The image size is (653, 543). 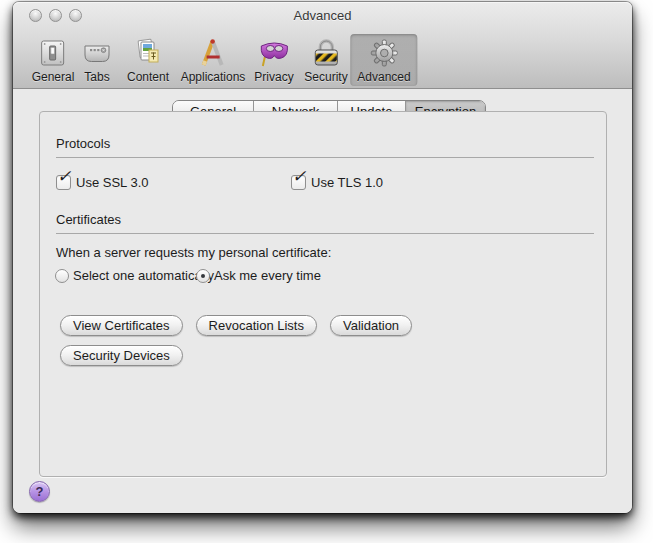 What do you see at coordinates (268, 276) in the screenshot?
I see `radio-label: Ask me every time` at bounding box center [268, 276].